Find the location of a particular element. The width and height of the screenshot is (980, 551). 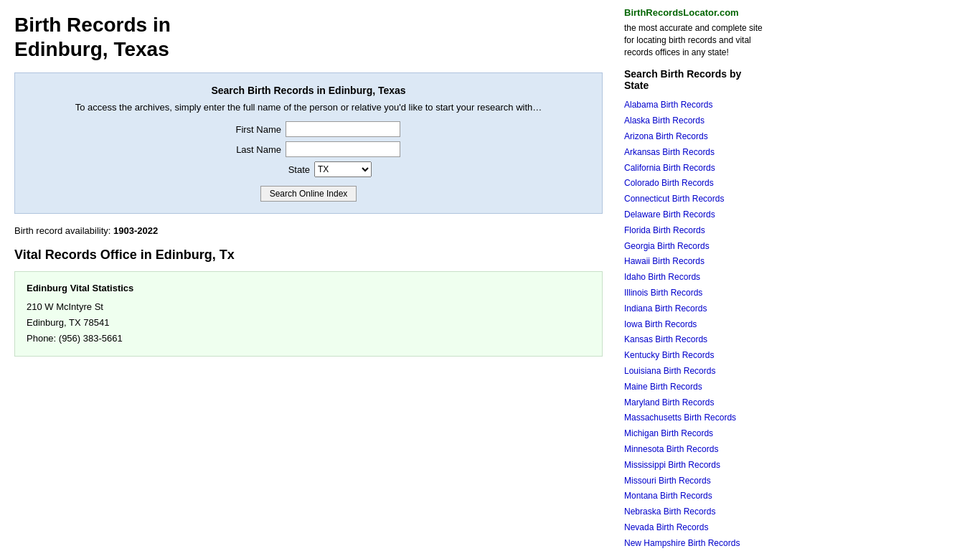

state-link-item: Delaware Birth Records is located at coordinates (696, 215).